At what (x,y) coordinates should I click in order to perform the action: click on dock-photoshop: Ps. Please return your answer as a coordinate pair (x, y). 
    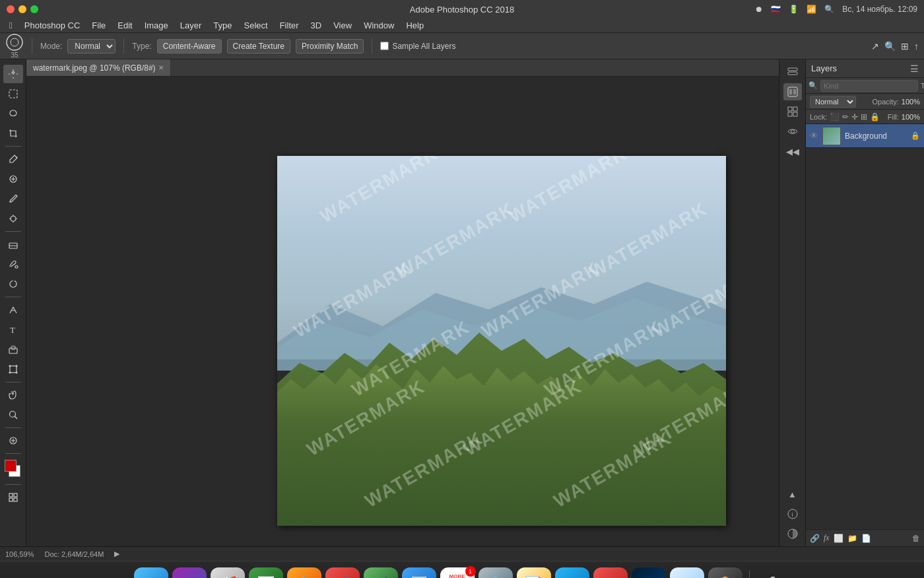
    Looking at the image, I should click on (649, 573).